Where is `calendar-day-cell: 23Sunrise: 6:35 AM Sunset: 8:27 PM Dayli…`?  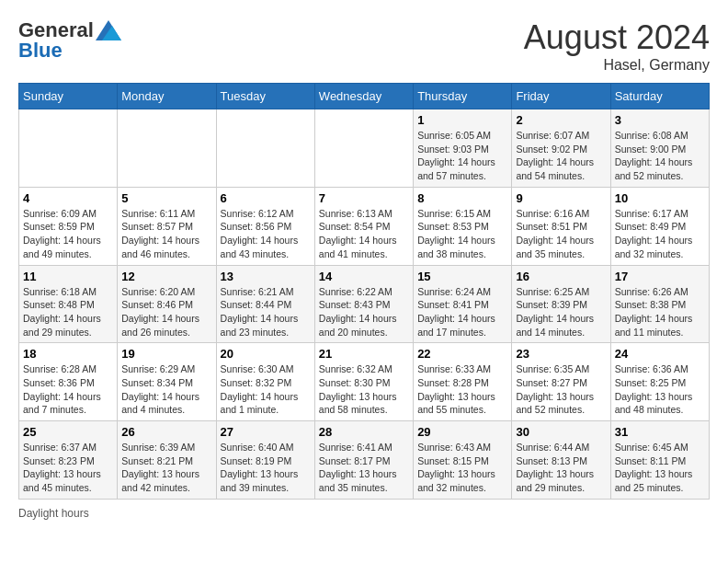
calendar-day-cell: 23Sunrise: 6:35 AM Sunset: 8:27 PM Dayli… is located at coordinates (561, 383).